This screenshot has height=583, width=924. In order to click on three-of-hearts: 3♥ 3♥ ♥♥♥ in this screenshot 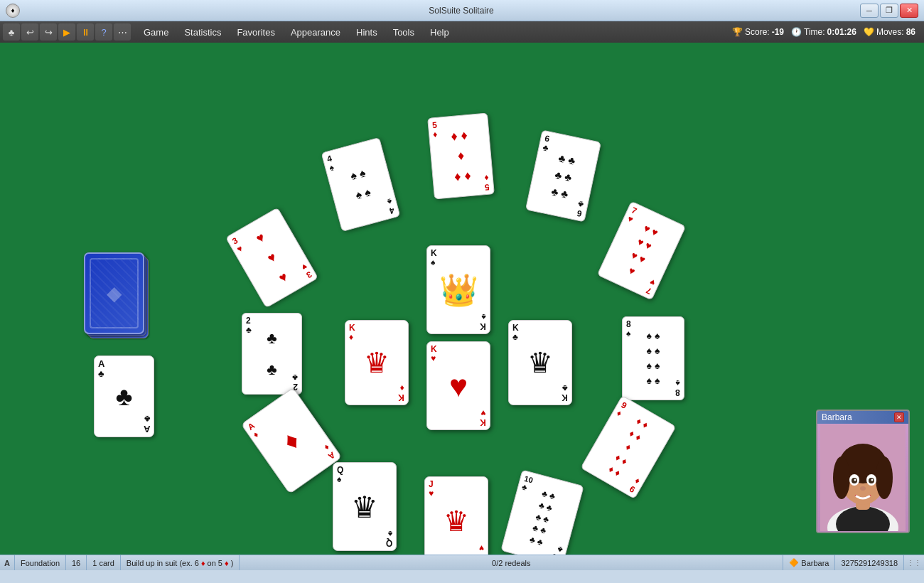, I will do `click(272, 257)`.